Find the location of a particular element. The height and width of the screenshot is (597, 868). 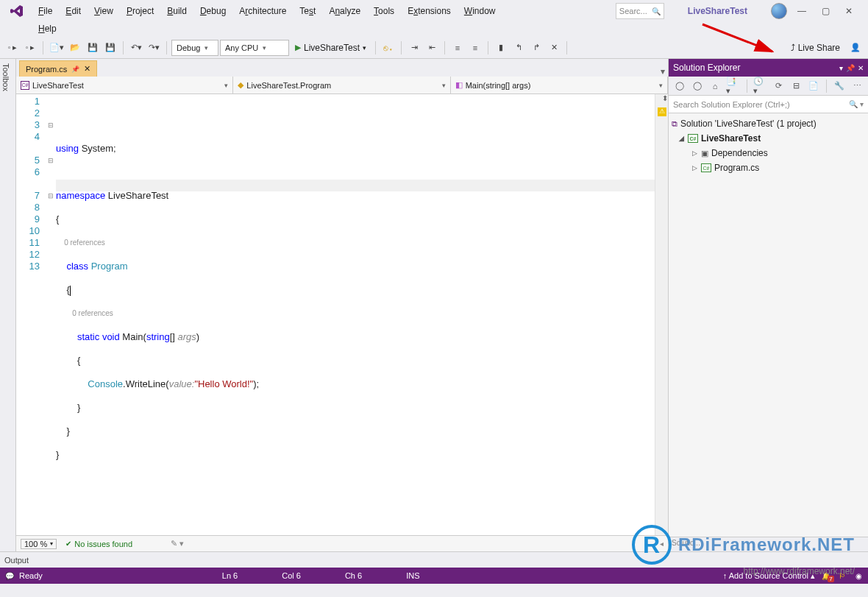

status-ins: INS is located at coordinates (413, 576).